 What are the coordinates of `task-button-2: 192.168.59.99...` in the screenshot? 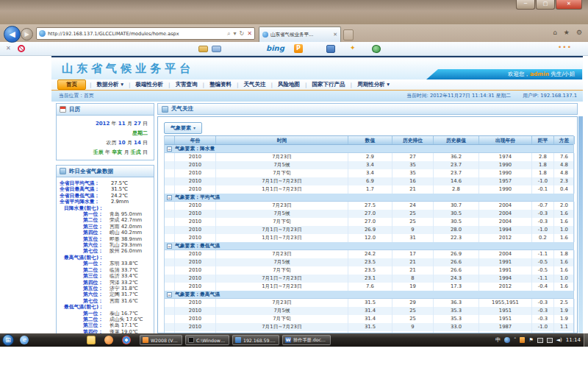 It's located at (256, 340).